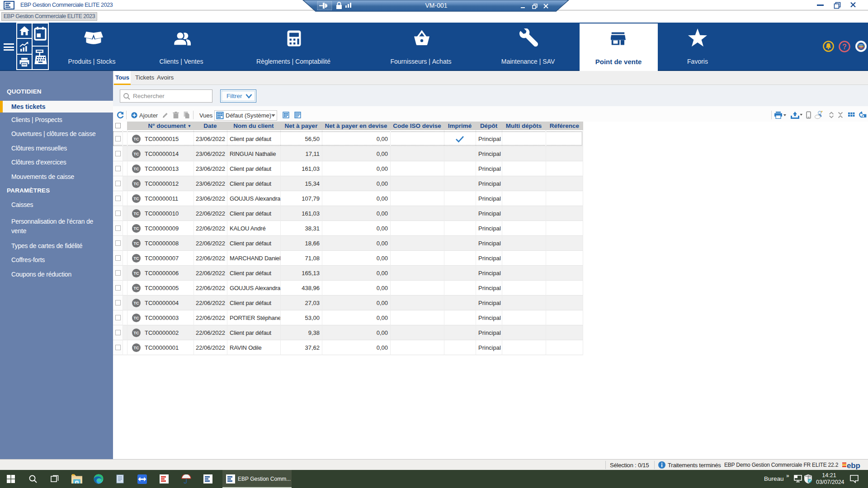  Describe the element at coordinates (854, 465) in the screenshot. I see `svg-text: ebp` at that location.